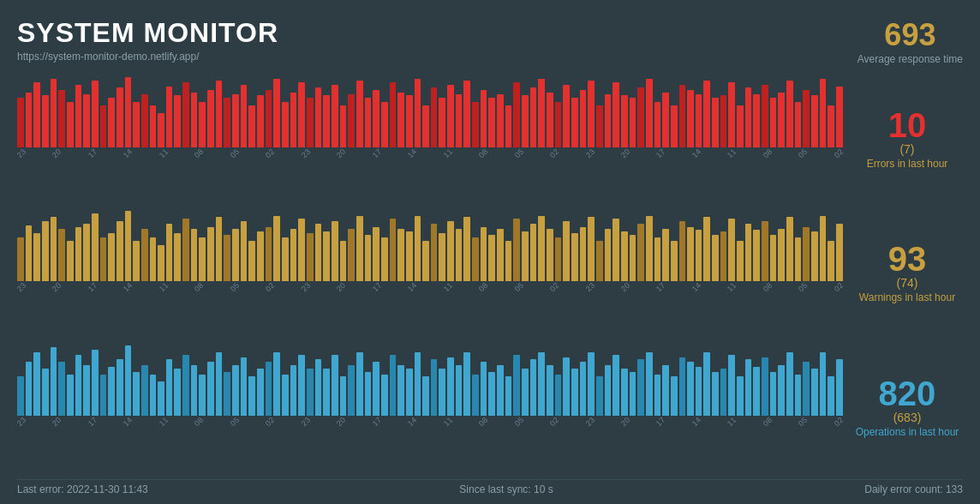 This screenshot has height=504, width=980. What do you see at coordinates (907, 283) in the screenshot?
I see `warnings-sub: (74)` at bounding box center [907, 283].